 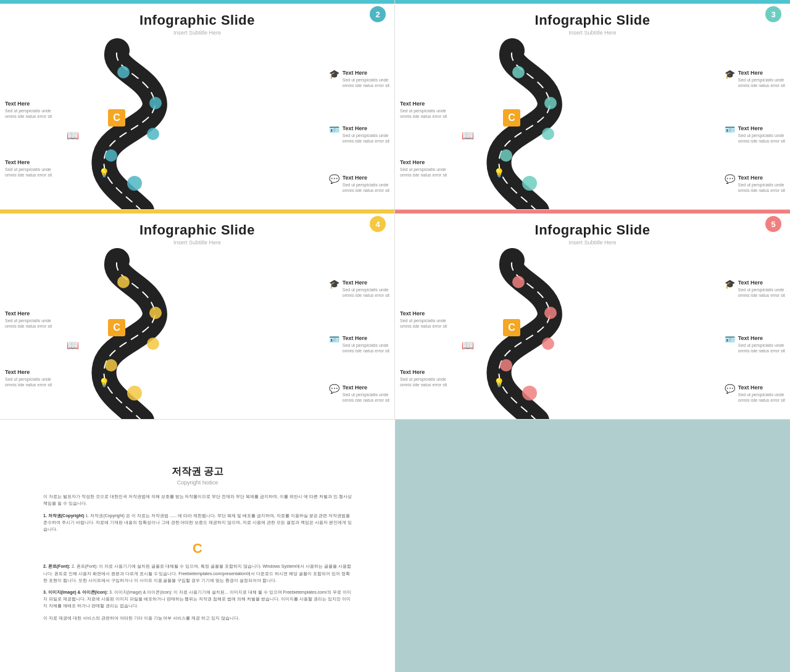 What do you see at coordinates (762, 184) in the screenshot?
I see `right-text-6: 💬 Text Here Sed ut perspiciatis unde omn…` at bounding box center [762, 184].